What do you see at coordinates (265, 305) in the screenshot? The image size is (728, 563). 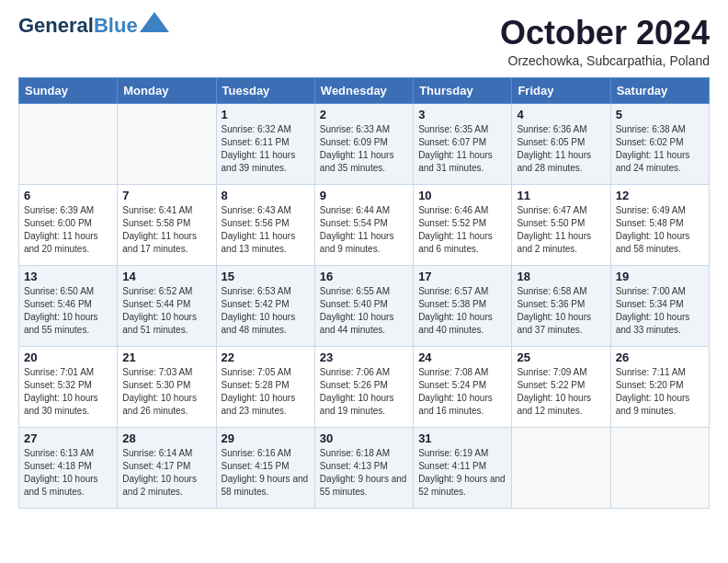 I see `calendar-cell: 15Sunrise: 6:53 AM Sunset: 5:42 PM Dayli…` at bounding box center [265, 305].